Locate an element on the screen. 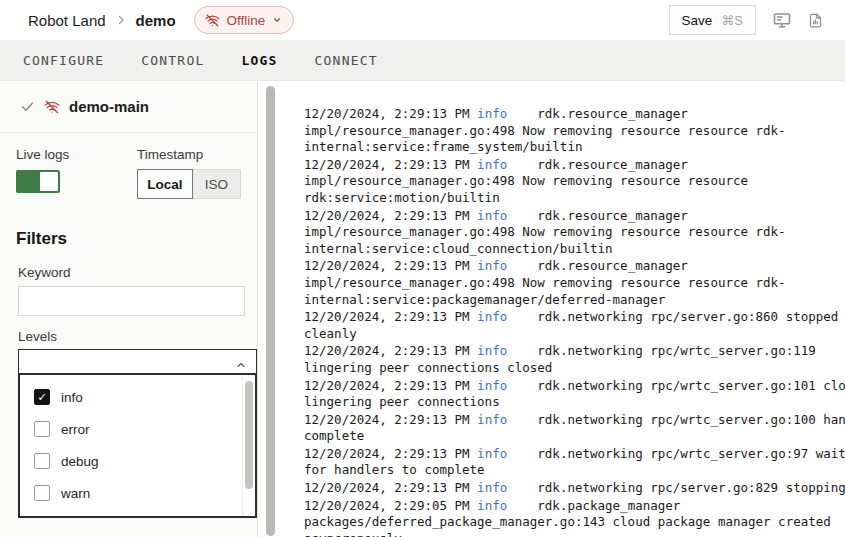 The height and width of the screenshot is (537, 845). status-label: Offline is located at coordinates (246, 20).